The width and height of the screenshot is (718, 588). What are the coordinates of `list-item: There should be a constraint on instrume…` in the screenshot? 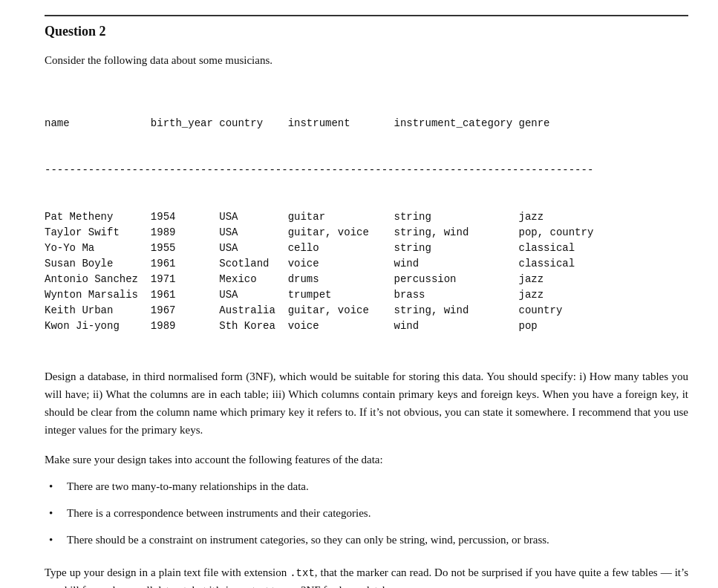 It's located at (374, 540).